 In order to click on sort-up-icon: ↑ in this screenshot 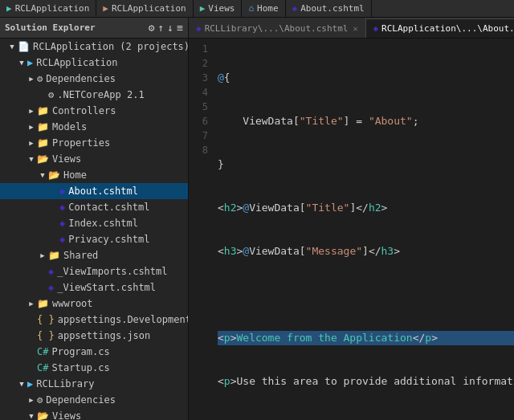, I will do `click(161, 27)`.